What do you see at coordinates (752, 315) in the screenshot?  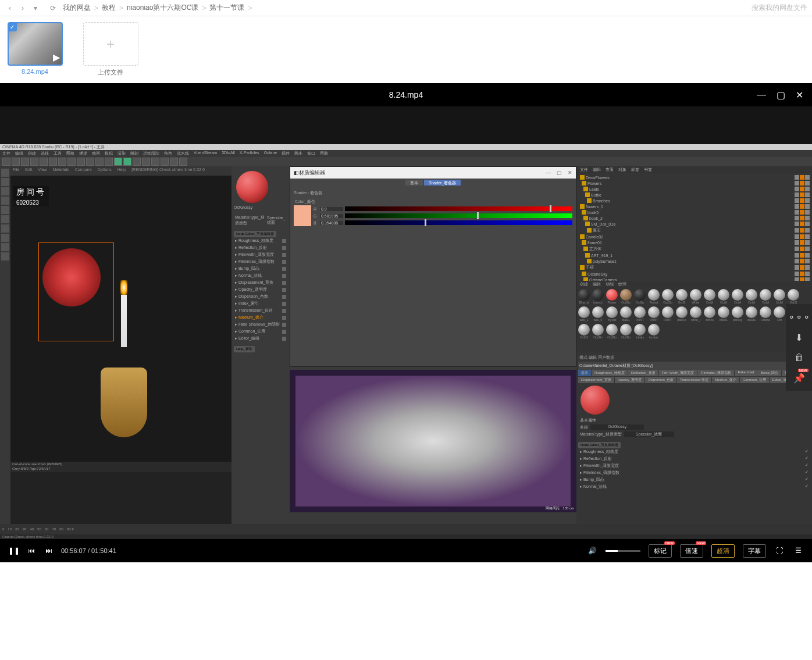 I see `material-swatch: wood1` at bounding box center [752, 315].